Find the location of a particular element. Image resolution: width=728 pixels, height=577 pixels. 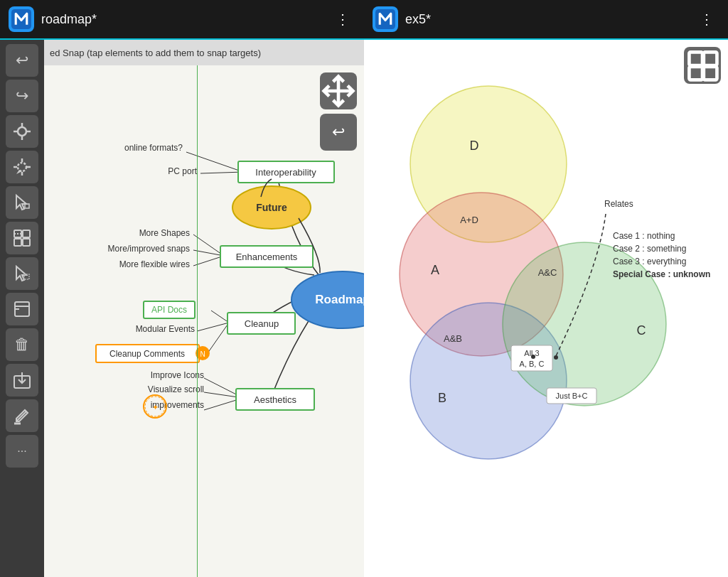

snap-notification: ed Snap (tap elements to add them to sna… is located at coordinates (204, 53).